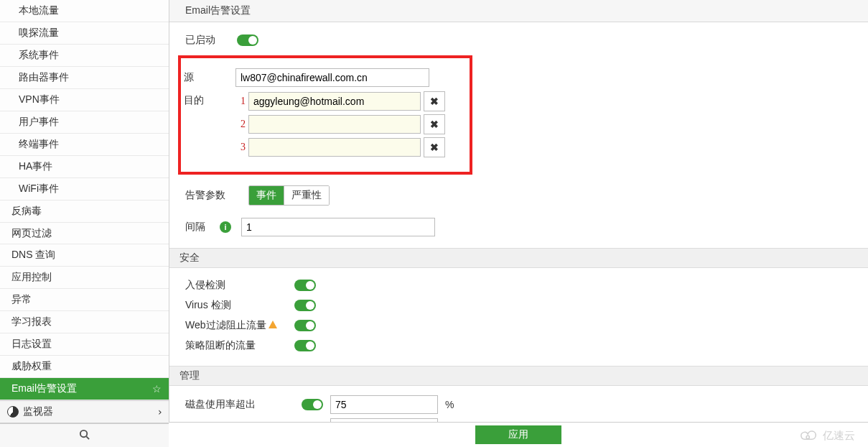 Image resolution: width=868 pixels, height=447 pixels. I want to click on sidebar-item-label: 网页过滤, so click(32, 234).